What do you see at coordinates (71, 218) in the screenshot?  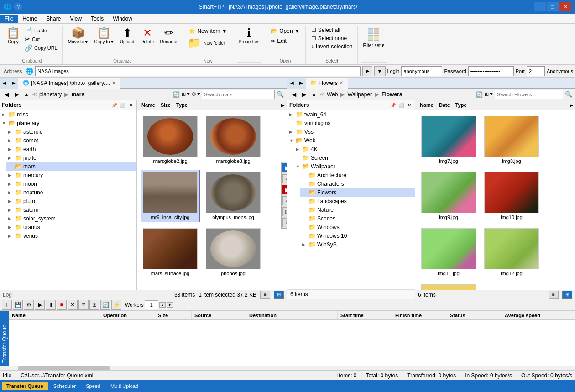 I see `tree-item-solar-system: ▶ 📁 solar_system` at bounding box center [71, 218].